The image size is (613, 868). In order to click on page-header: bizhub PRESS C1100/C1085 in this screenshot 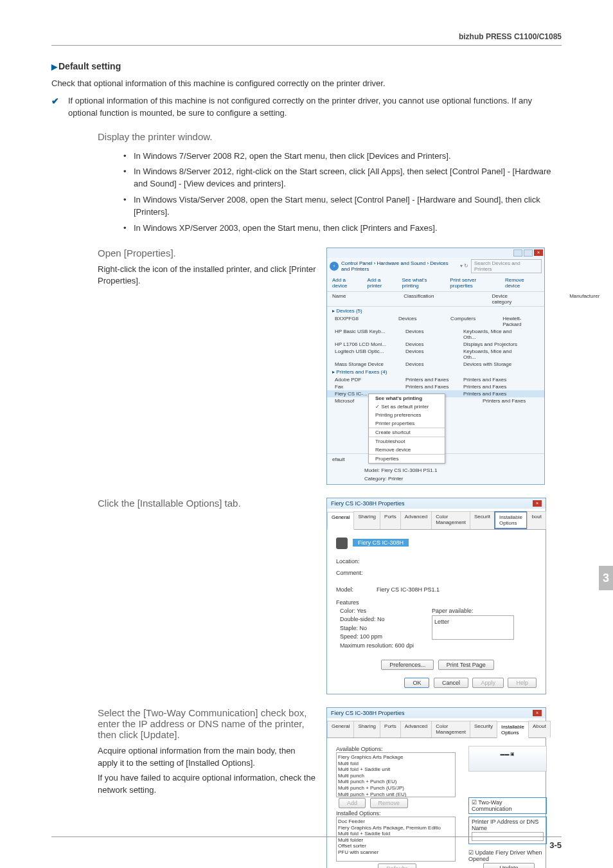, I will do `click(306, 39)`.